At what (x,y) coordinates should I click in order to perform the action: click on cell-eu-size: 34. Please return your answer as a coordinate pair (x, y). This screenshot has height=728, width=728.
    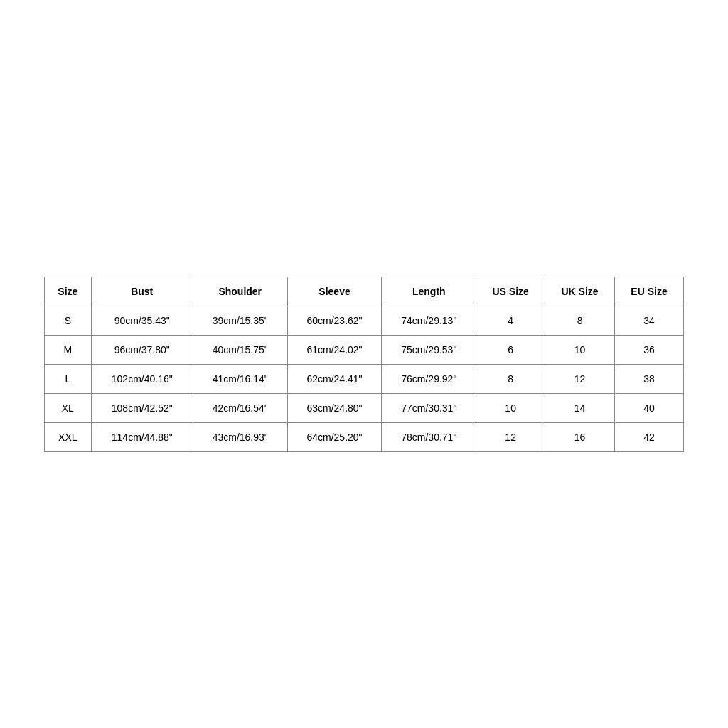
    Looking at the image, I should click on (650, 320).